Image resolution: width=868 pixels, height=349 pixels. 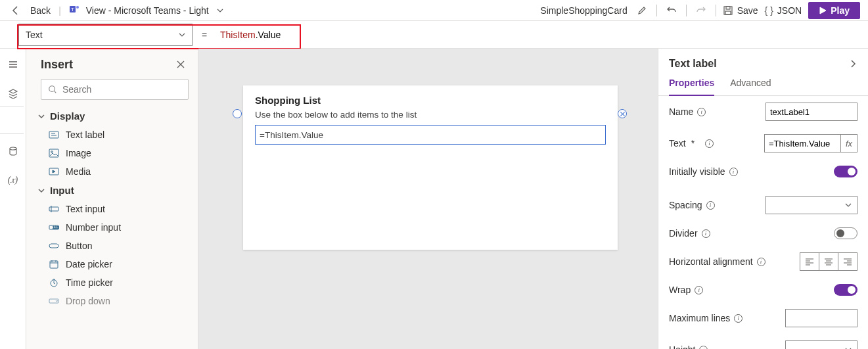 What do you see at coordinates (105, 35) in the screenshot?
I see `property-dropdown: Text` at bounding box center [105, 35].